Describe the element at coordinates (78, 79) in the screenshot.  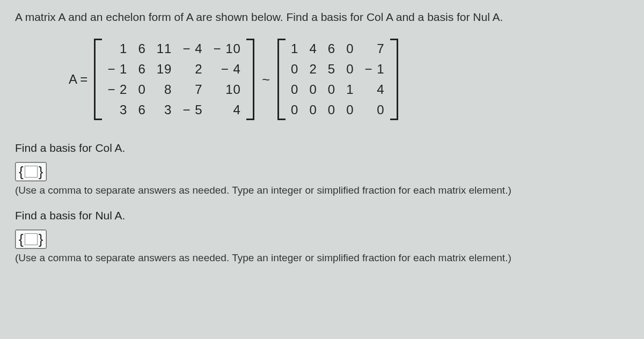
I see `matrix-a-label: A =` at that location.